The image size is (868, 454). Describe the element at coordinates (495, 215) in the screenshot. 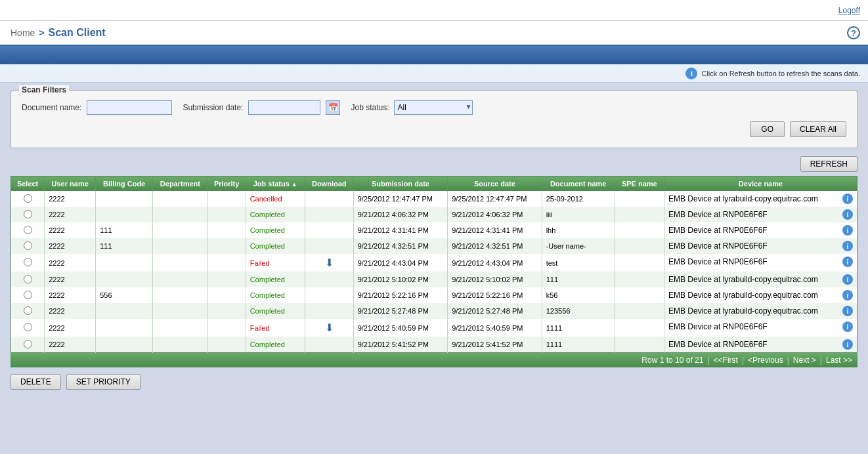

I see `source-date-cell: 9/21/2012 4:06:32 PM` at that location.